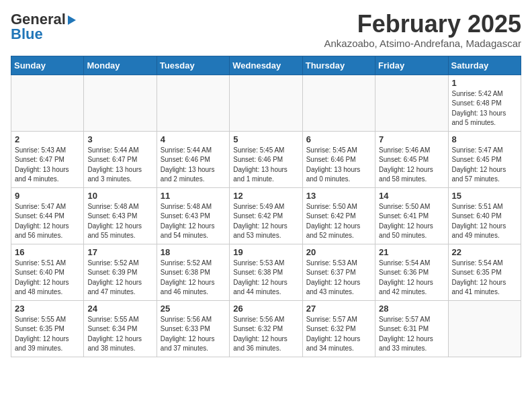 The width and height of the screenshot is (532, 411). I want to click on page-header: General Blue February 2025 Ankazoabo, At…, so click(266, 30).